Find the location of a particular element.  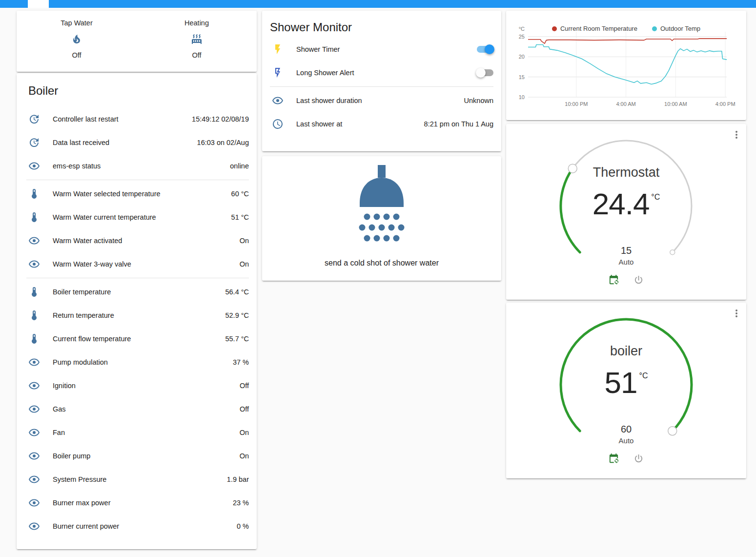

thermostat-card: Thermostat 24.4°C 15 Auto is located at coordinates (626, 212).